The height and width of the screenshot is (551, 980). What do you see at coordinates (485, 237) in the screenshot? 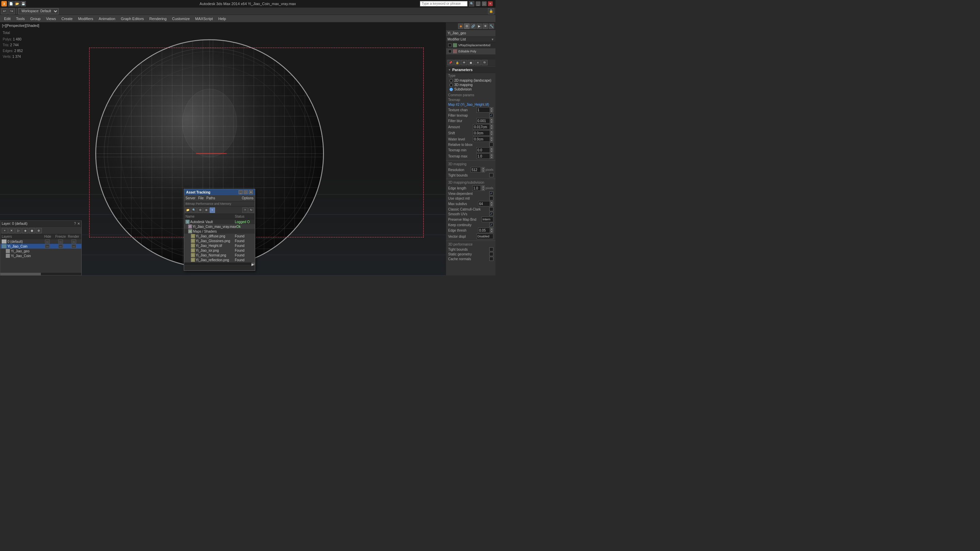
I see `vector-displ-dropdown: Disabled` at bounding box center [485, 237].